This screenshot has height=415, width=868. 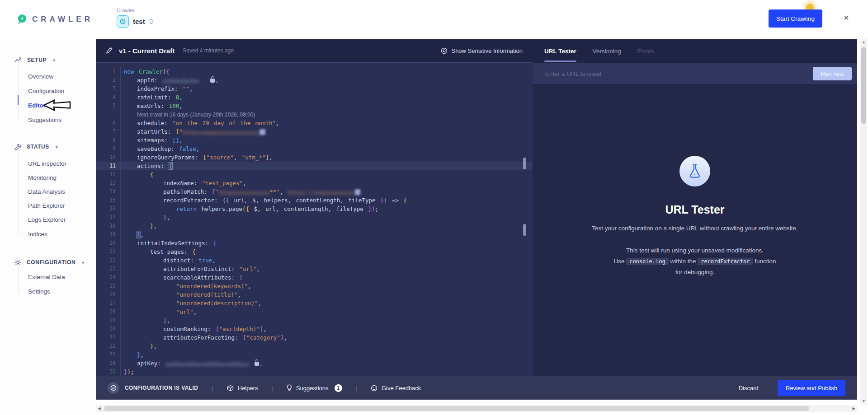 What do you see at coordinates (695, 51) in the screenshot?
I see `tester-tabs: URL Tester Versioning Errors` at bounding box center [695, 51].